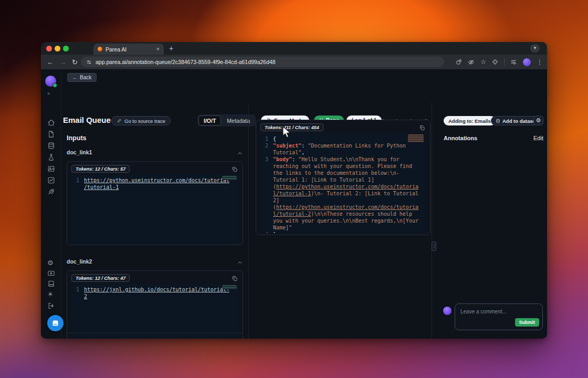  Describe the element at coordinates (294, 48) in the screenshot. I see `browser-tabstrip: Parea AI × + ▾` at that location.